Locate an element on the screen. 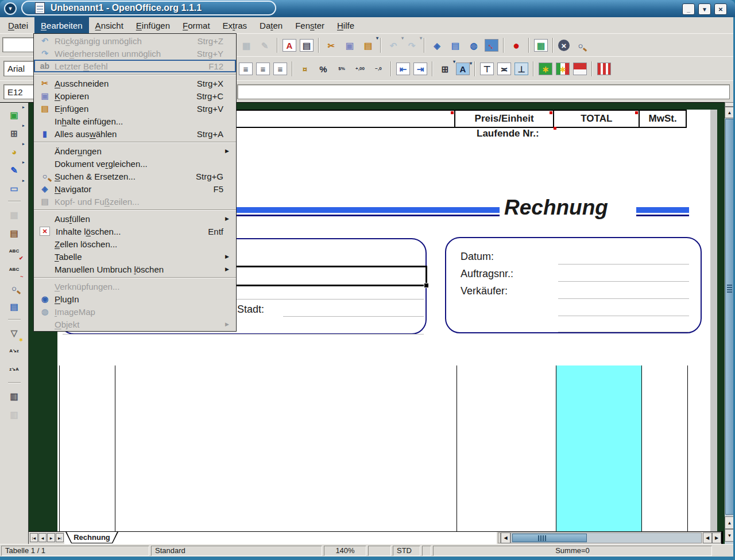 Image resolution: width=735 pixels, height=560 pixels. menu-item-shortcut: Entf is located at coordinates (216, 232).